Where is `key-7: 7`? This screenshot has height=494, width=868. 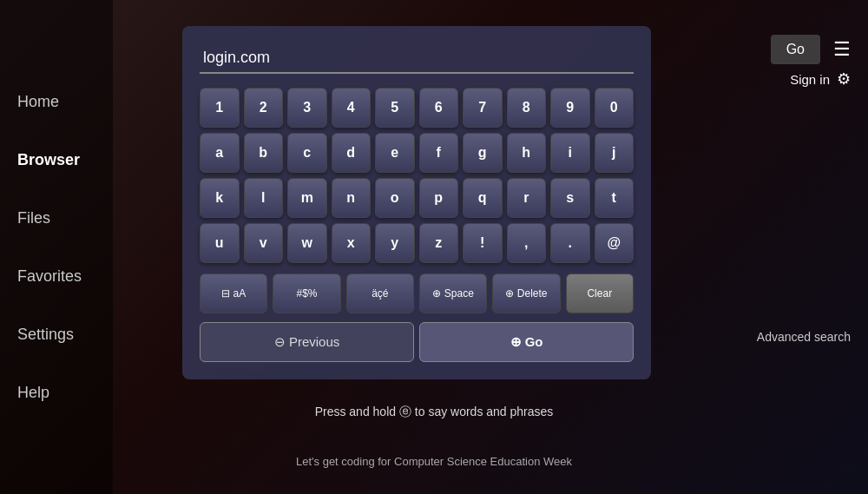
key-7: 7 is located at coordinates (483, 108).